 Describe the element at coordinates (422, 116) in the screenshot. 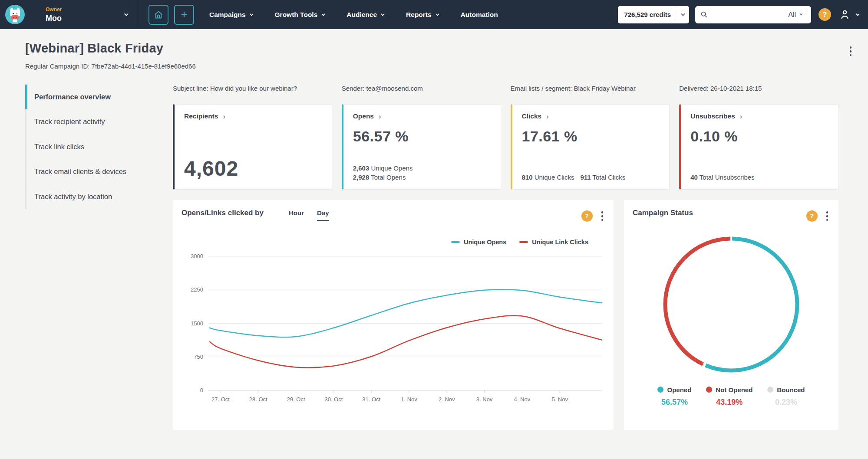

I see `opens-card-link: Opens ›` at that location.